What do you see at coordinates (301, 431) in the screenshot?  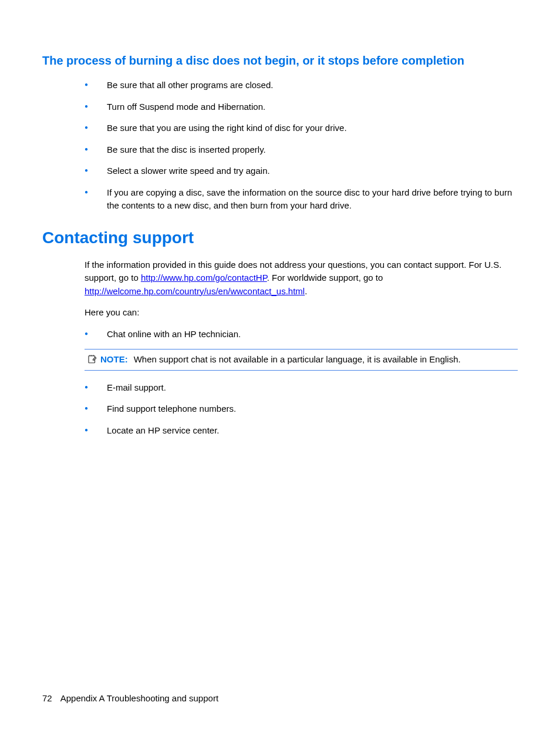 I see `list-item: Locate an HP service center.` at bounding box center [301, 431].